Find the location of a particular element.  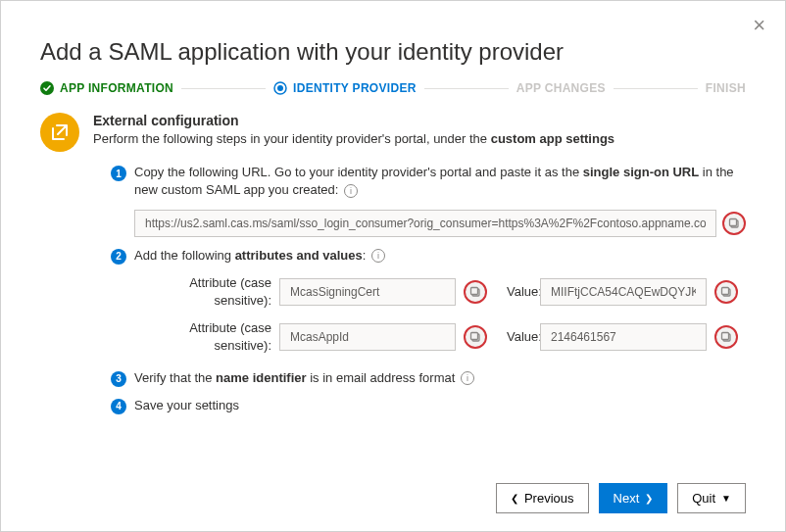

close-icon: × is located at coordinates (759, 25).